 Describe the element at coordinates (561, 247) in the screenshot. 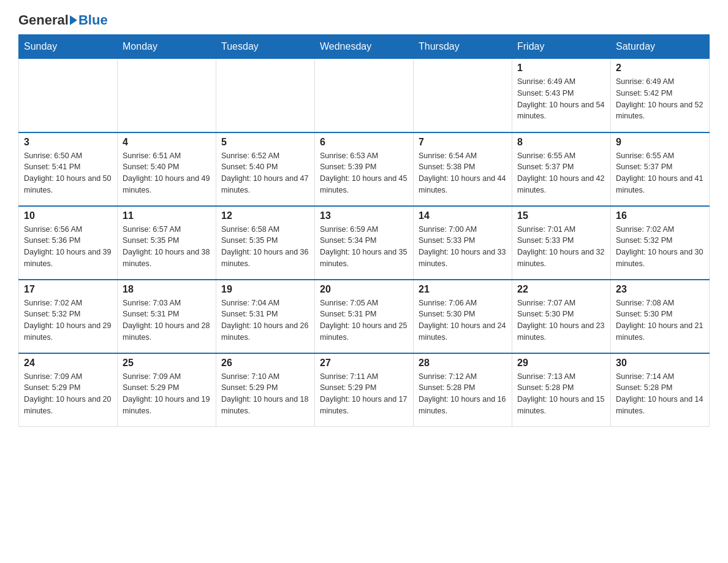

I see `day-info: Sunrise: 7:01 AMSunset: 5:33 PMDaylight:…` at that location.